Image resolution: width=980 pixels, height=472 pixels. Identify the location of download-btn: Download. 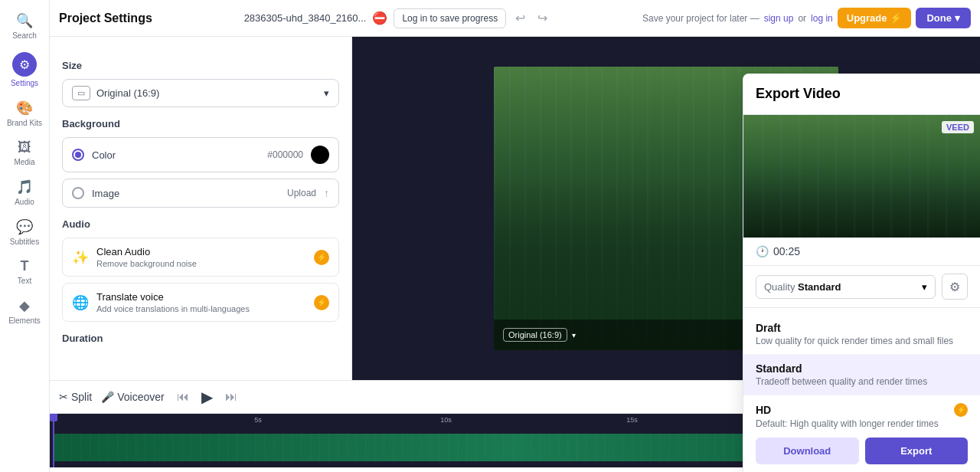
(807, 451).